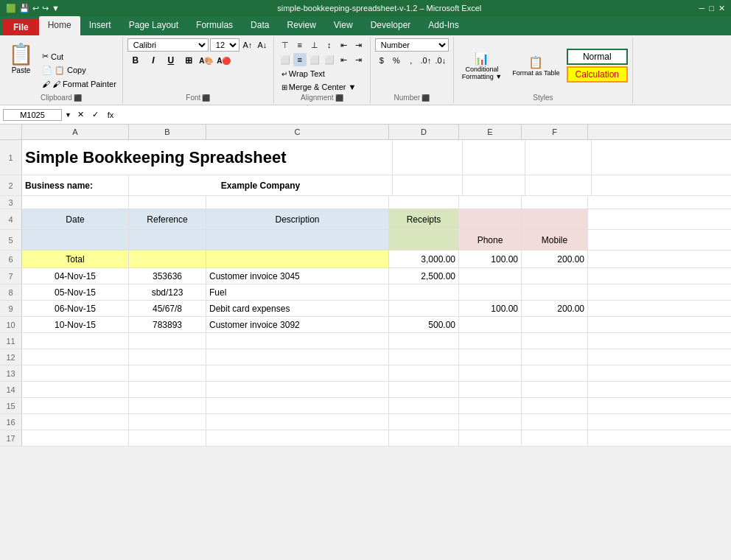 This screenshot has height=560, width=731. Describe the element at coordinates (248, 45) in the screenshot. I see `increase-font-btn: A↑` at that location.